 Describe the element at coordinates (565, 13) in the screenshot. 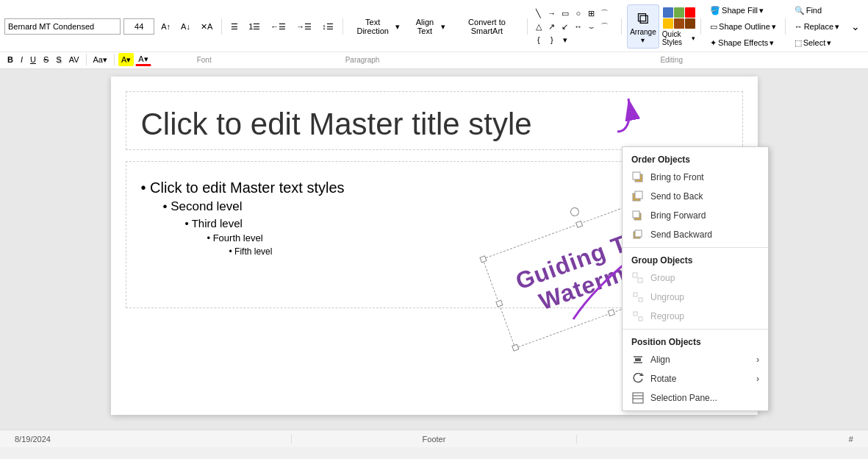

I see `rect-shape-btn: ▭` at that location.